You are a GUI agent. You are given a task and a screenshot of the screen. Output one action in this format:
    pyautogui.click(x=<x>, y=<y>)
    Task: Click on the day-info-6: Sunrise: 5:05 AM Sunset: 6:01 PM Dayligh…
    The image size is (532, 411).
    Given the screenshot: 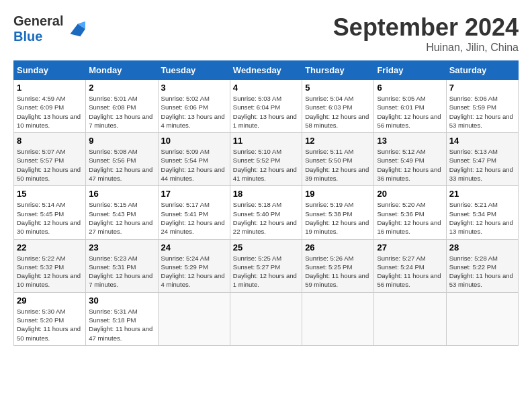 What is the action you would take?
    pyautogui.click(x=410, y=111)
    